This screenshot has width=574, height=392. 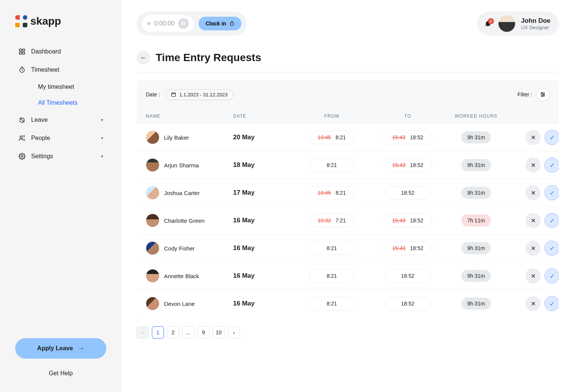 I want to click on record-dot-icon, so click(x=149, y=24).